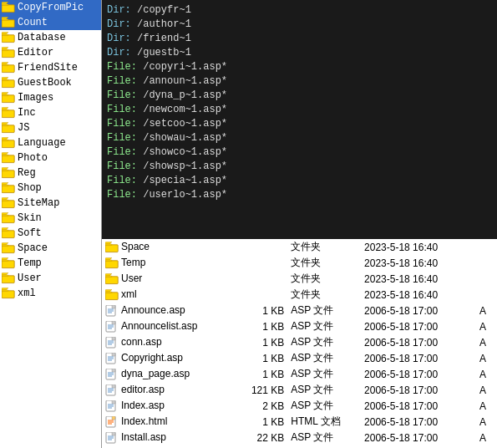  What do you see at coordinates (50, 158) in the screenshot?
I see `sidebar-item-photo: Photo` at bounding box center [50, 158].